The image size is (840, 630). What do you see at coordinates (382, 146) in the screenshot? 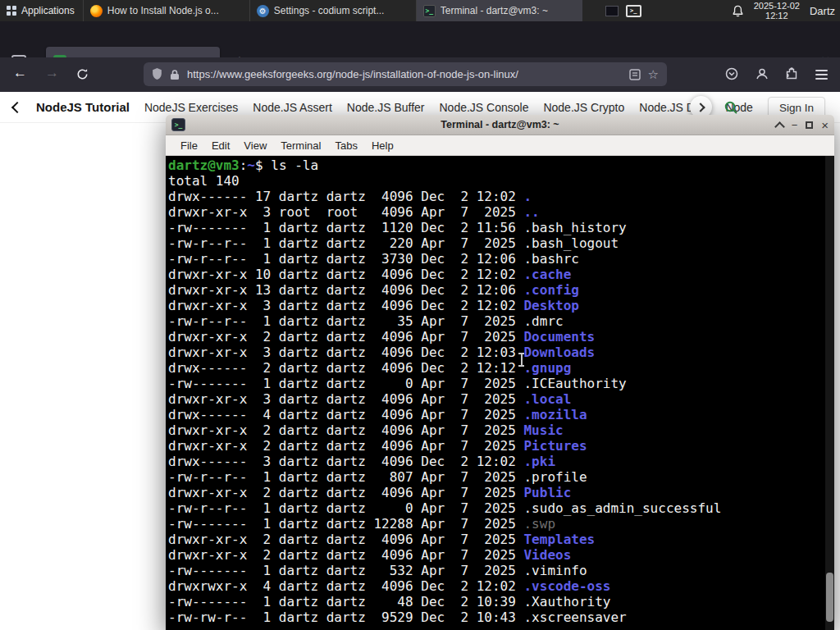
I see `menu-help: Help` at bounding box center [382, 146].